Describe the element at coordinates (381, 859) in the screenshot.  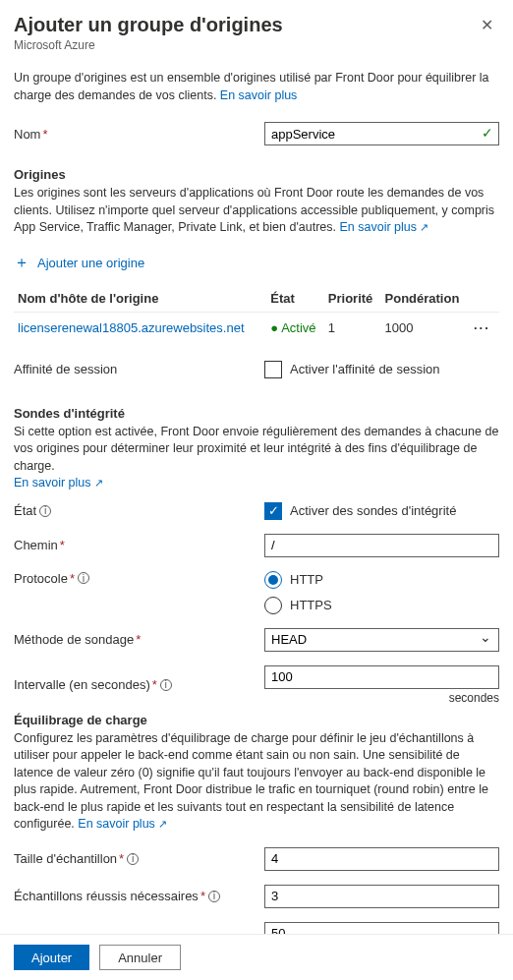
I see `sample-size-input` at that location.